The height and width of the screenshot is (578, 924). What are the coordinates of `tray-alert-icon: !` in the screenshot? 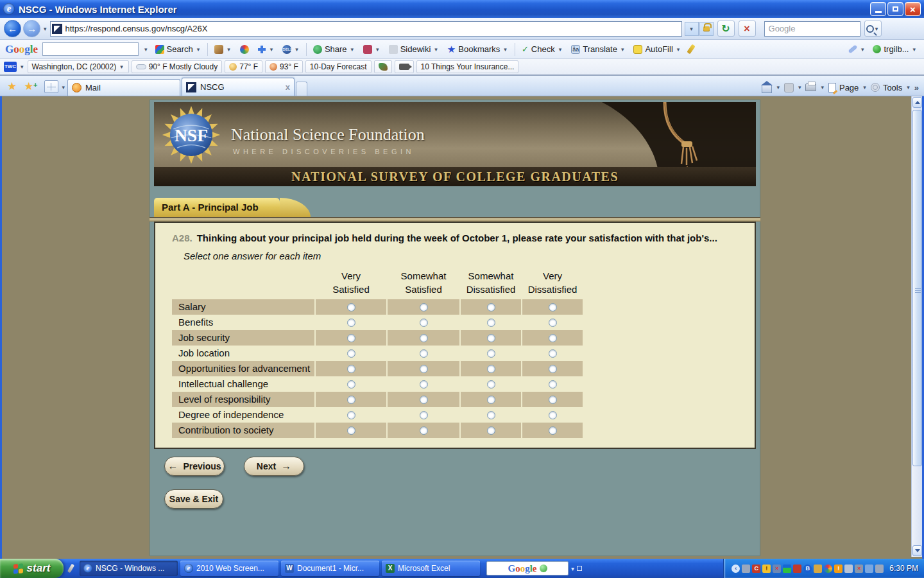 It's located at (838, 569).